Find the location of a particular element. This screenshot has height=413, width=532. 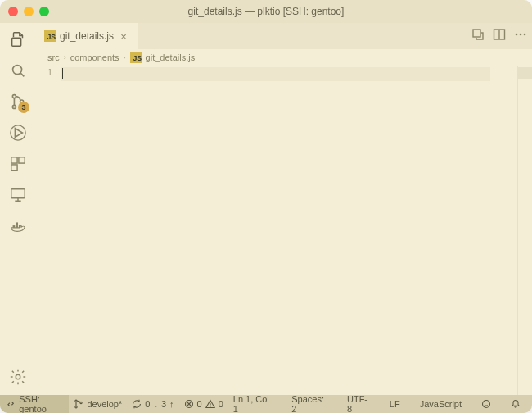

minimap-slider is located at coordinates (525, 73).